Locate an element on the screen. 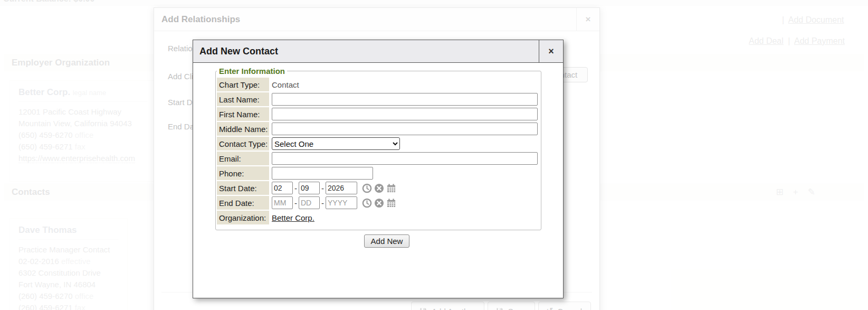 The height and width of the screenshot is (310, 868). start-date-label: Start Date: is located at coordinates (243, 188).